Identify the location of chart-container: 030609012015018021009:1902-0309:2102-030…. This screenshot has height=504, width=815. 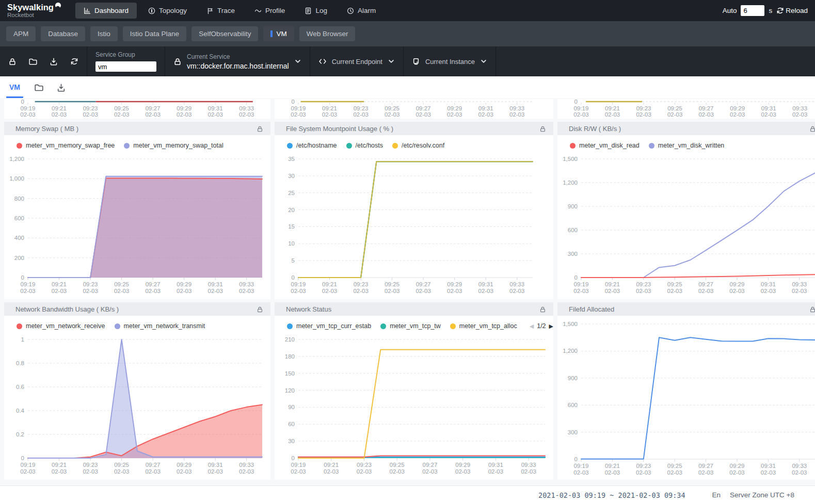
(414, 407).